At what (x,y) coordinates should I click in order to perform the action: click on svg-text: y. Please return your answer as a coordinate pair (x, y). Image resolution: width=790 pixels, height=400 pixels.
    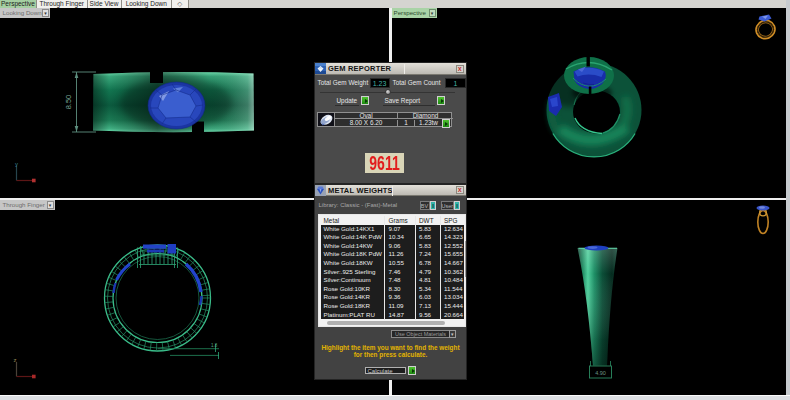
    Looking at the image, I should click on (16, 164).